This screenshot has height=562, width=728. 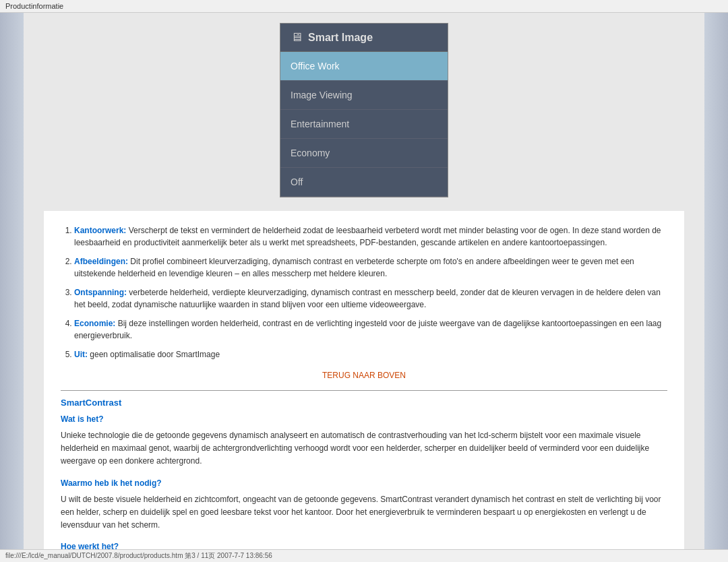 What do you see at coordinates (364, 555) in the screenshot?
I see `status-bar: file:///E:/lcd/e_manual/DUTCH/2007.8/pro…` at bounding box center [364, 555].